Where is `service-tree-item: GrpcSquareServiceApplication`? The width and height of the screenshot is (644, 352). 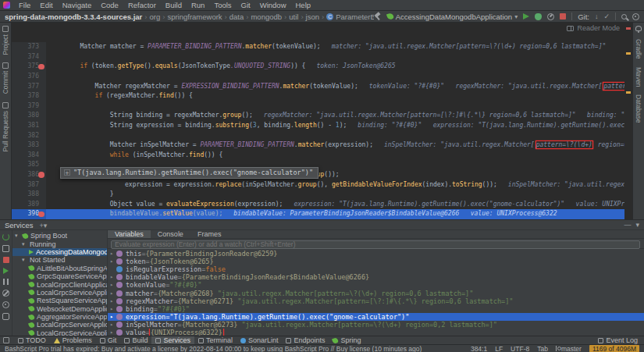 service-tree-item: GrpcSquareServiceApplication is located at coordinates (59, 276).